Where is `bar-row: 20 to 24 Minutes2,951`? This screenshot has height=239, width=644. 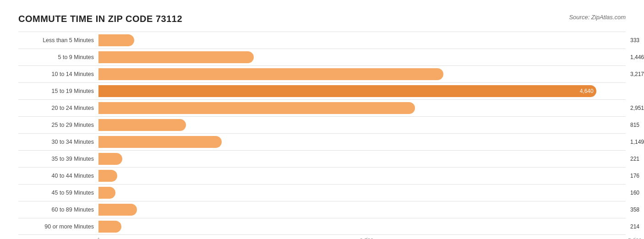
bar-row: 20 to 24 Minutes2,951 is located at coordinates (322, 108).